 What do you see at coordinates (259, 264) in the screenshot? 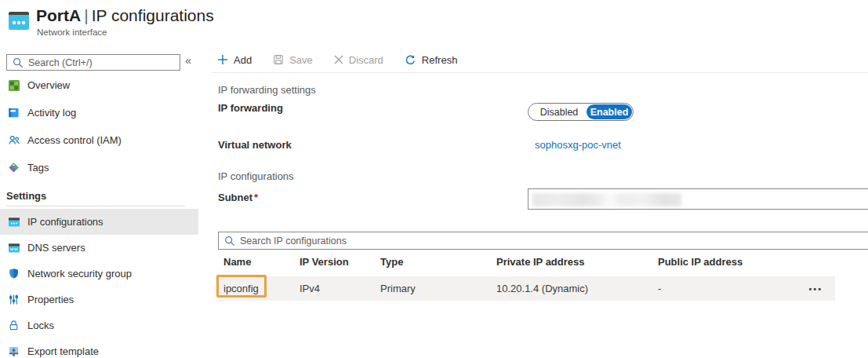
I see `column-header-name: Name` at bounding box center [259, 264].